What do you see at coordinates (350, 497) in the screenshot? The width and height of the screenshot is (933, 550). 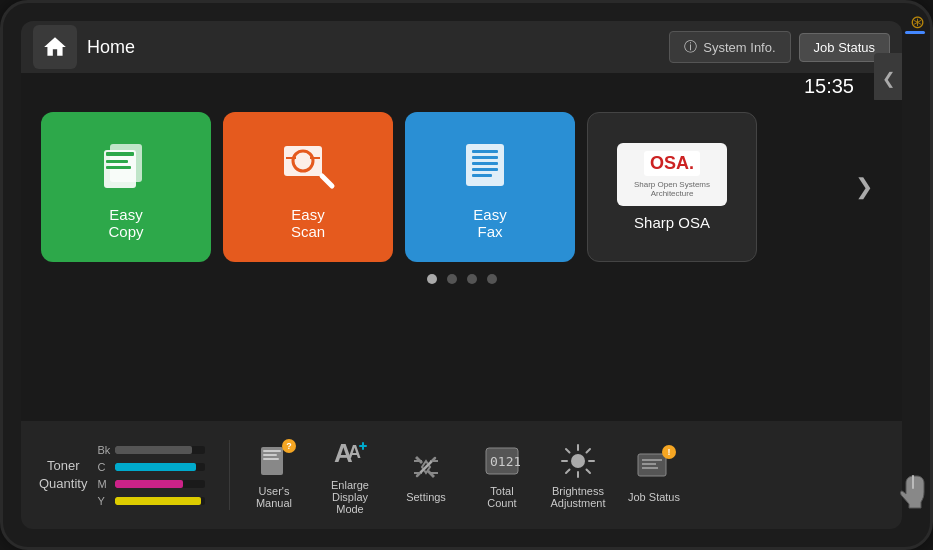 I see `enlarge-display-label: Enlarge Display Mode` at bounding box center [350, 497].